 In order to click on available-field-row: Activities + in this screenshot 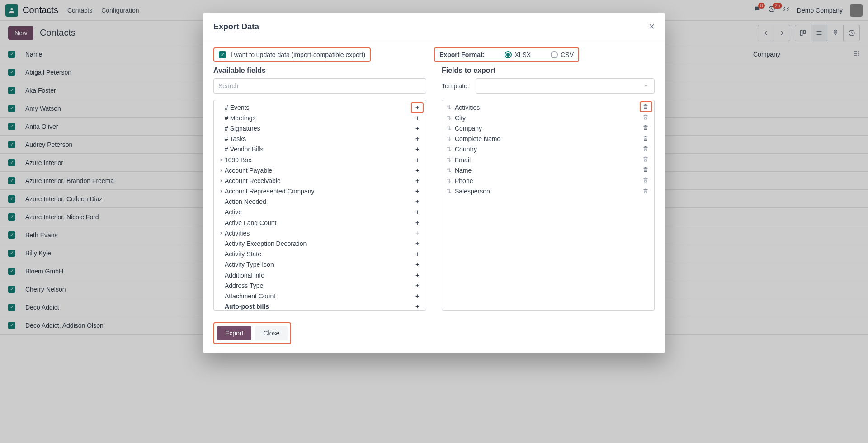, I will do `click(320, 233)`.